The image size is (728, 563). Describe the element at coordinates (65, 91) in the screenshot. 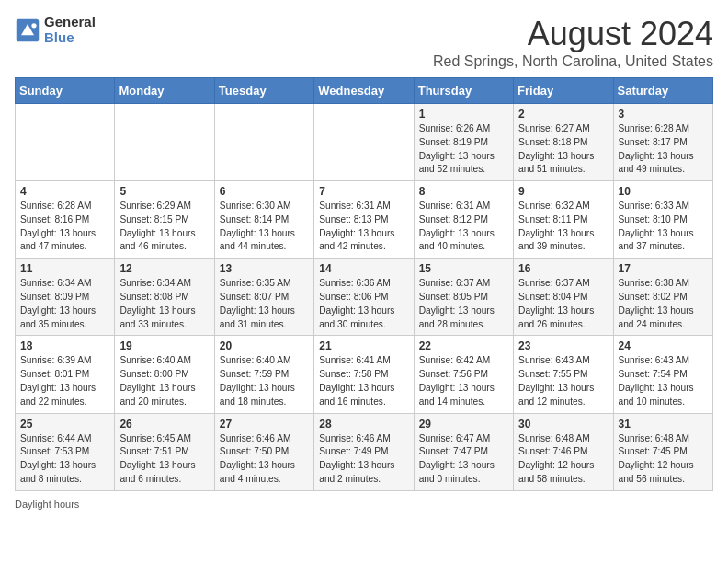

I see `column-header-sunday: Sunday` at that location.